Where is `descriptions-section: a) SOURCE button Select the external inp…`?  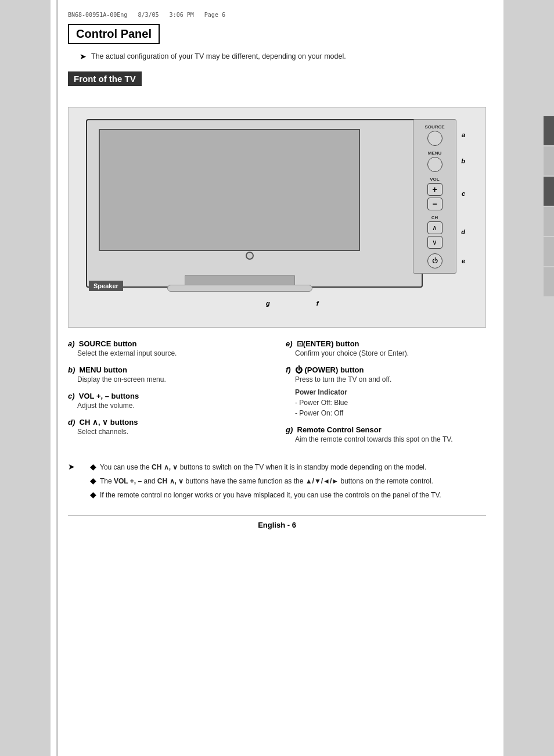 descriptions-section: a) SOURCE button Select the external inp… is located at coordinates (277, 395).